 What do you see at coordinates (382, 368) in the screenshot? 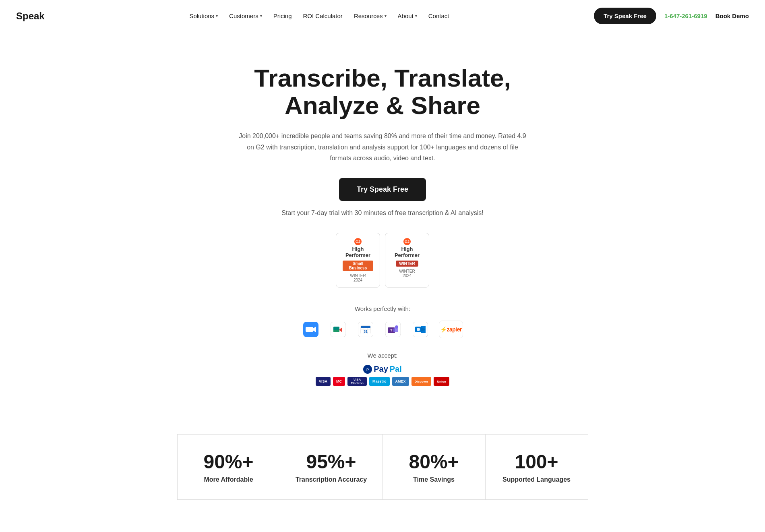
I see `payment-section: We accept: P PayPal VISA MC VISAElectron…` at bounding box center [382, 368].